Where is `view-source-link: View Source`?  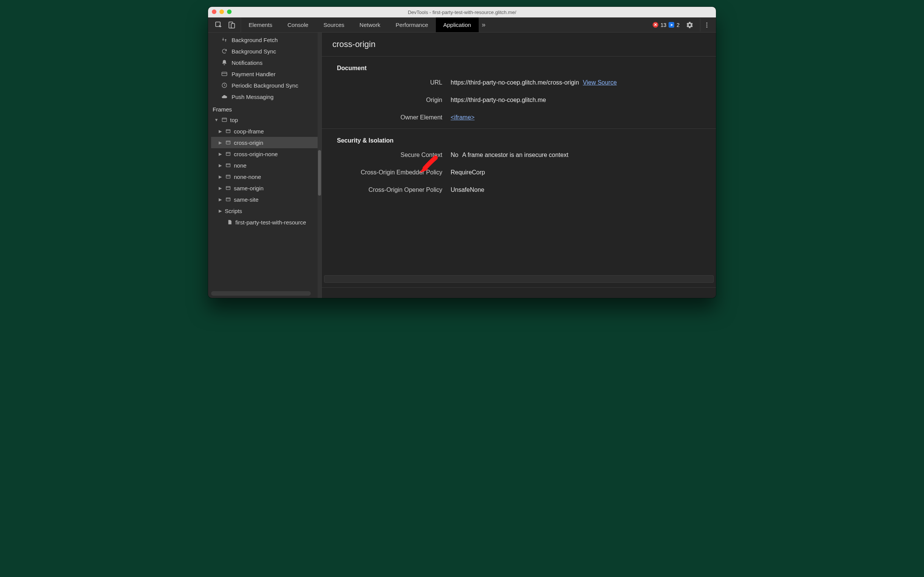 view-source-link: View Source is located at coordinates (600, 83).